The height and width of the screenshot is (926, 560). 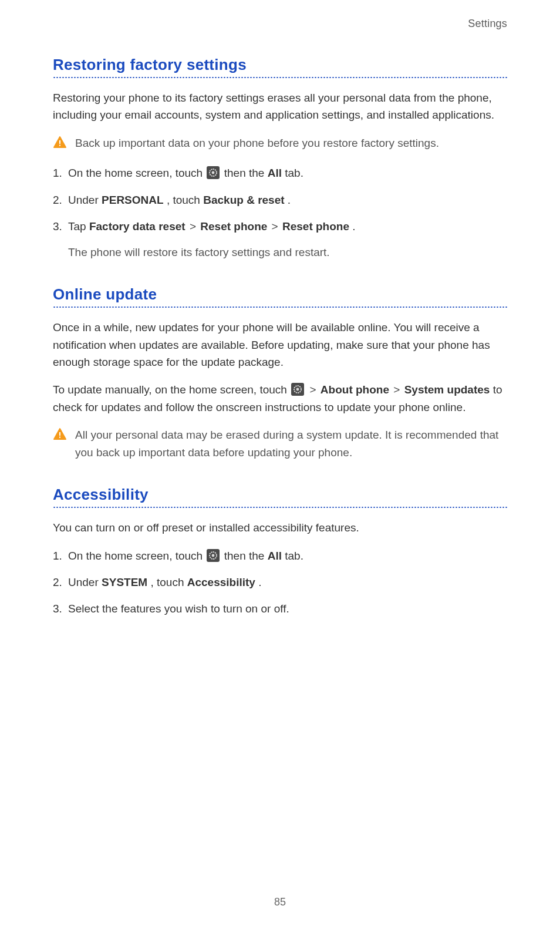 I want to click on section-title-update: Online update, so click(x=280, y=295).